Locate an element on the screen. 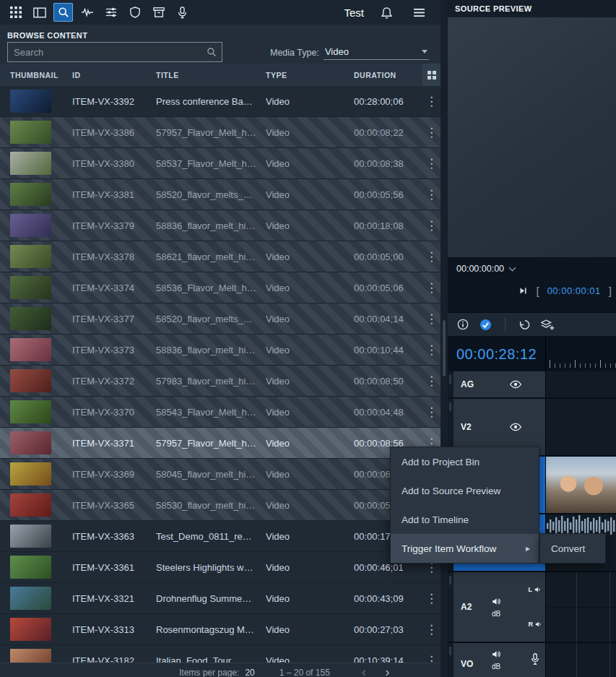  table-row: ITEM-VX-337257983_flavor_melt_hi…Video00… is located at coordinates (220, 381).